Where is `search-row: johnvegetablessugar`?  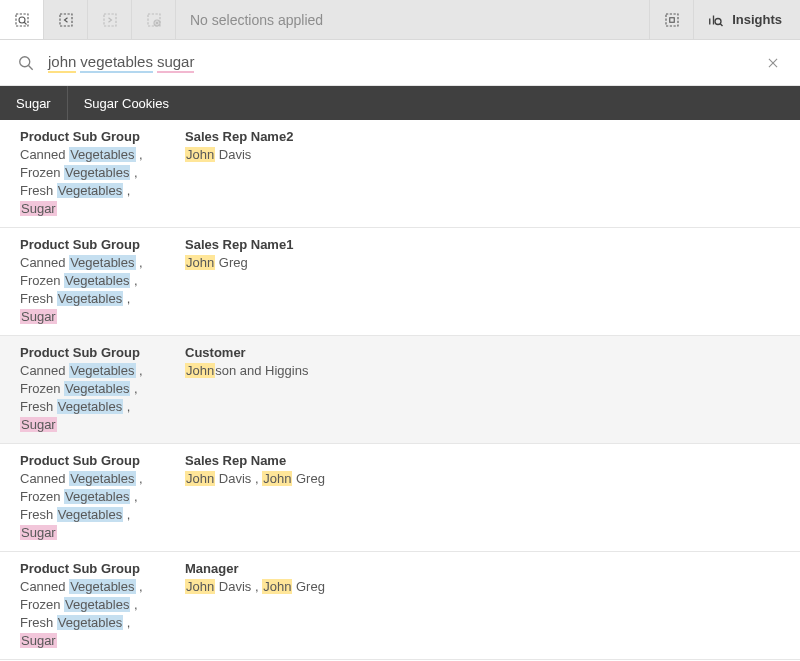
search-row: johnvegetablessugar is located at coordinates (400, 63).